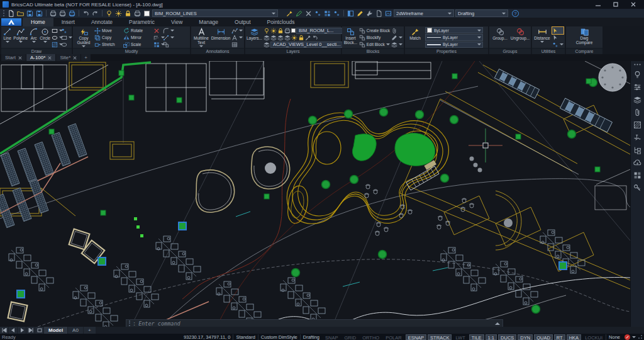  Describe the element at coordinates (167, 38) in the screenshot. I see `trim-button` at that location.